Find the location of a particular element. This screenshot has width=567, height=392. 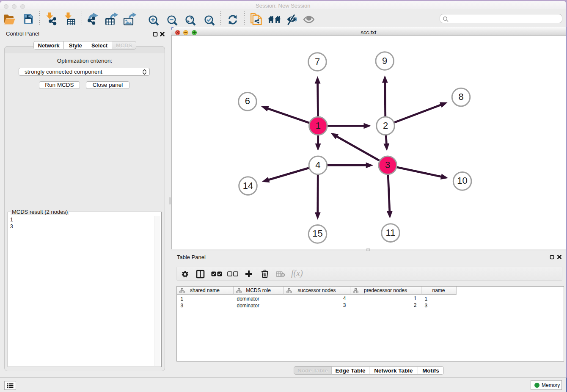

svg-text: 9 is located at coordinates (385, 61).